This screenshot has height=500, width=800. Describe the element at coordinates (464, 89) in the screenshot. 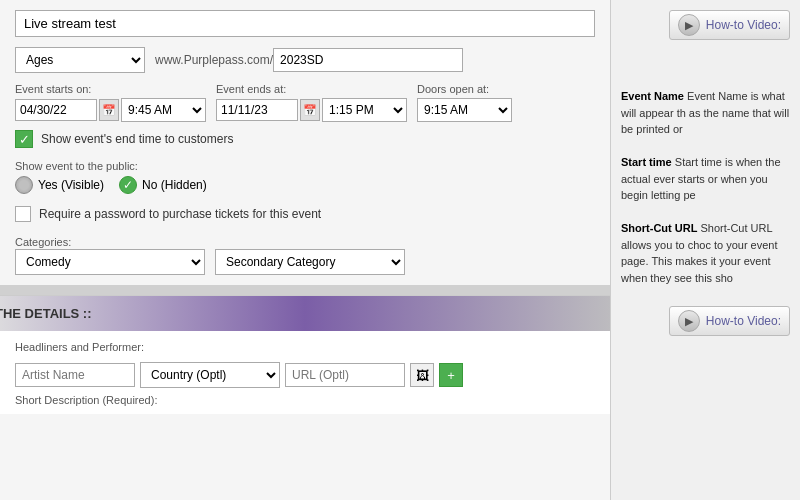

I see `doors-label: Doors open at:` at that location.